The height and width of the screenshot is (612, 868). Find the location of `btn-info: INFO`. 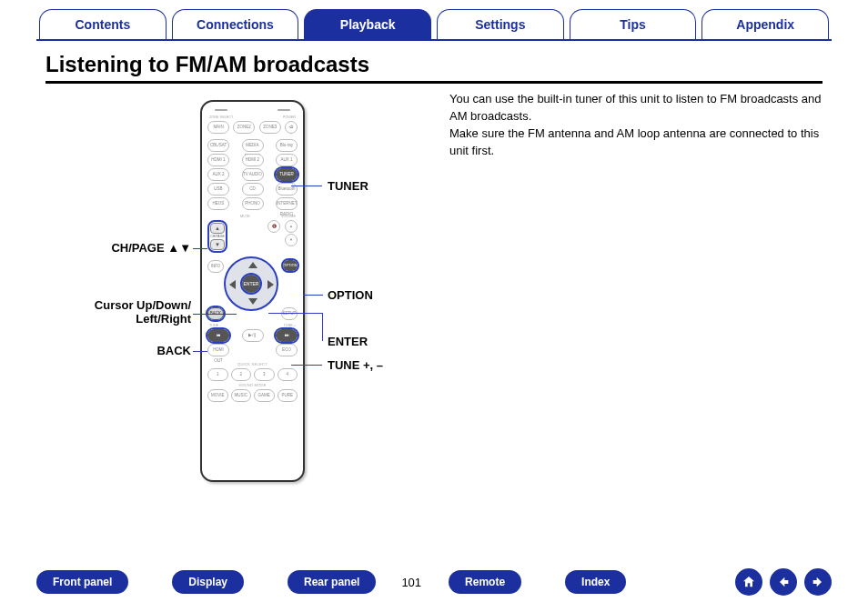

btn-info: INFO is located at coordinates (216, 266).